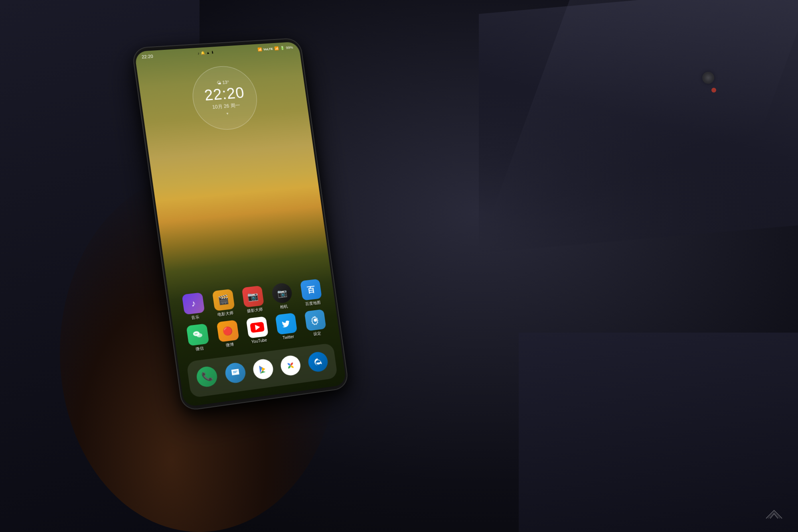 The height and width of the screenshot is (532, 798). Describe the element at coordinates (200, 349) in the screenshot. I see `wechat-label: 微信` at that location.